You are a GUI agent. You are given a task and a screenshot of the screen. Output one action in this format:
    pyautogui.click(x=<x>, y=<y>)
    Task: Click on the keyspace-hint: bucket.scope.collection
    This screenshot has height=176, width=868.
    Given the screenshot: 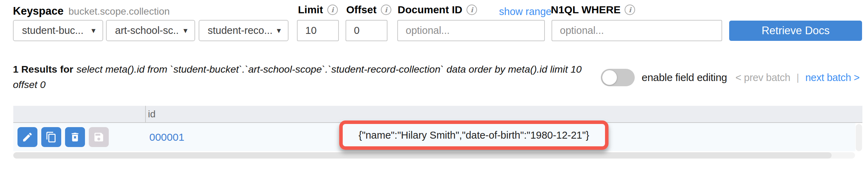 What is the action you would take?
    pyautogui.click(x=119, y=12)
    